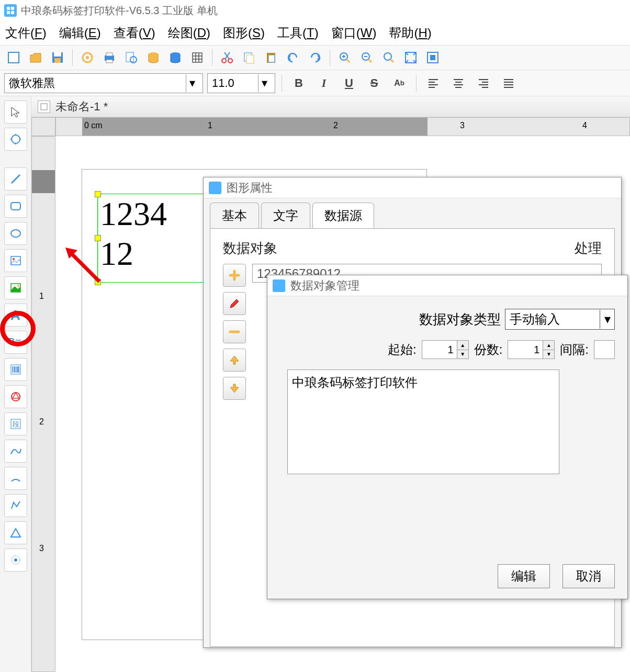 The width and height of the screenshot is (630, 672). I want to click on image-tool, so click(16, 261).